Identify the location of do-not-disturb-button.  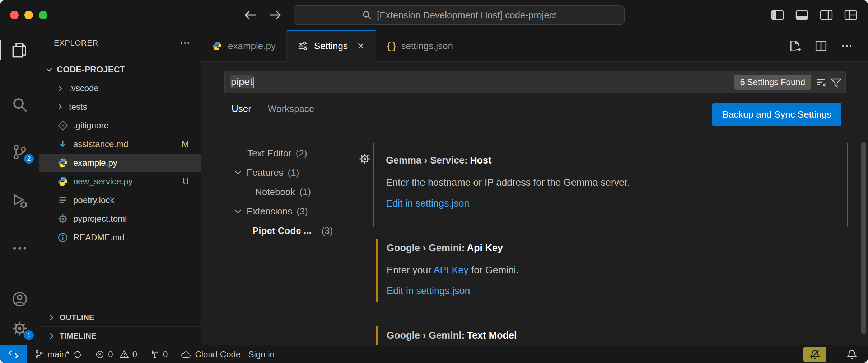
(815, 354).